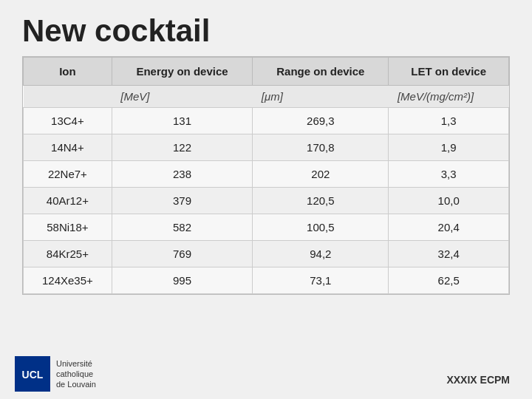 The image size is (532, 399). What do you see at coordinates (449, 148) in the screenshot?
I see `cell-r1-c3: 1,9` at bounding box center [449, 148].